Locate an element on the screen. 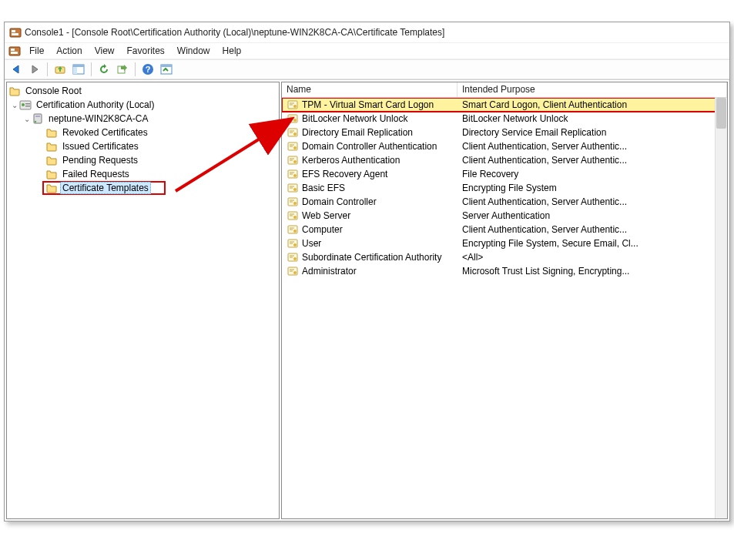  template-purpose: Directory Service Email Replication is located at coordinates (592, 132).